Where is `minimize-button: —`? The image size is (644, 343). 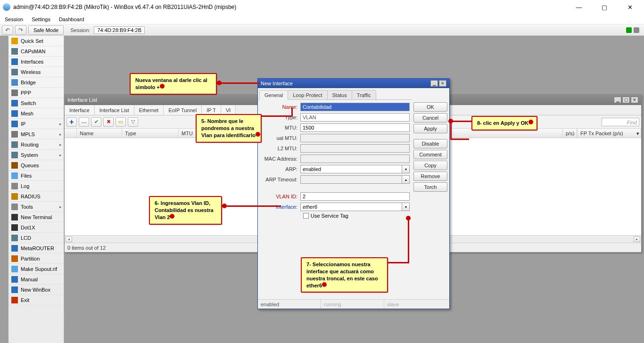
minimize-button: — is located at coordinates (579, 7).